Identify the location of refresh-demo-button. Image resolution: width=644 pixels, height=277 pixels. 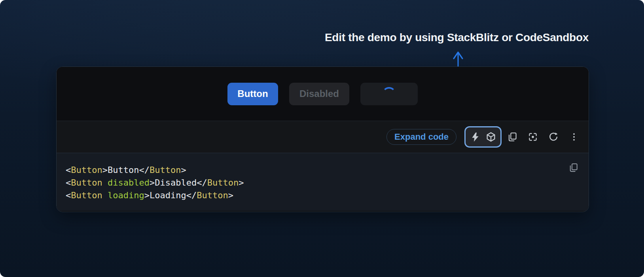
(553, 137).